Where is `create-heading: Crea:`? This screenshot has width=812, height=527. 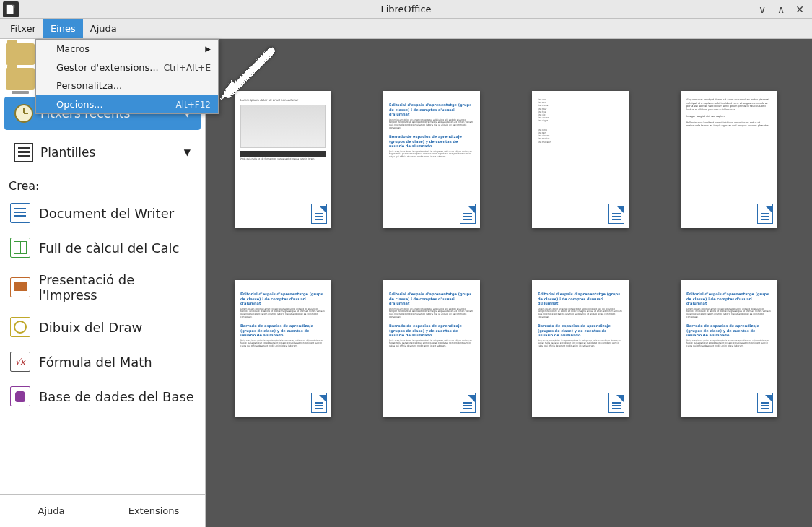
create-heading: Crea: is located at coordinates (102, 183).